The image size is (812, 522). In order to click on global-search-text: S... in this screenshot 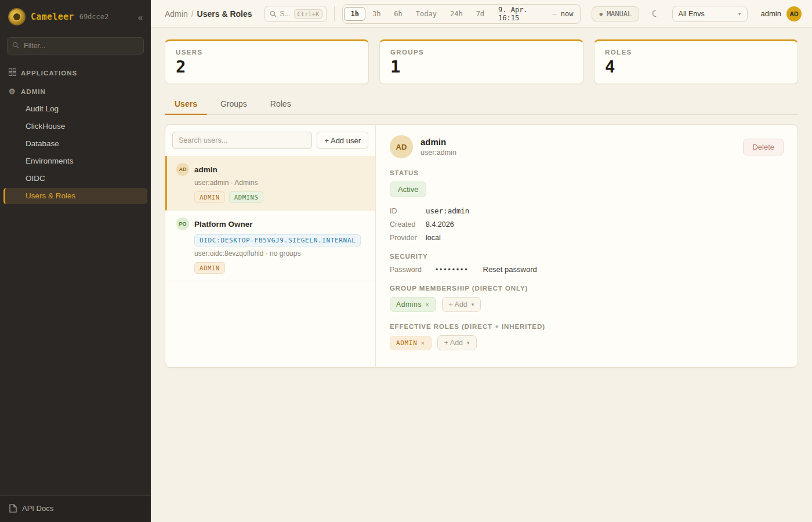, I will do `click(285, 14)`.